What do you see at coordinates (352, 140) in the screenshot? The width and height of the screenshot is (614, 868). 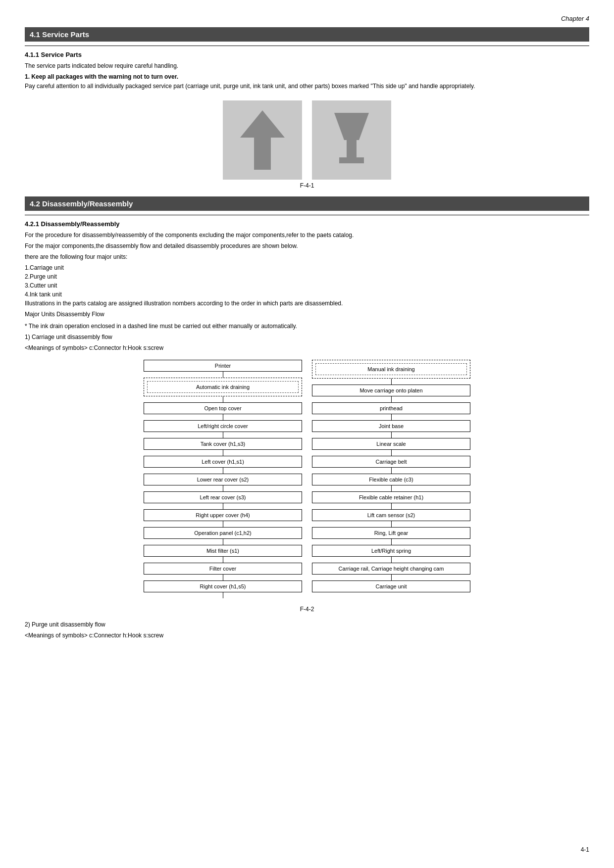 I see `fragile-icon` at bounding box center [352, 140].